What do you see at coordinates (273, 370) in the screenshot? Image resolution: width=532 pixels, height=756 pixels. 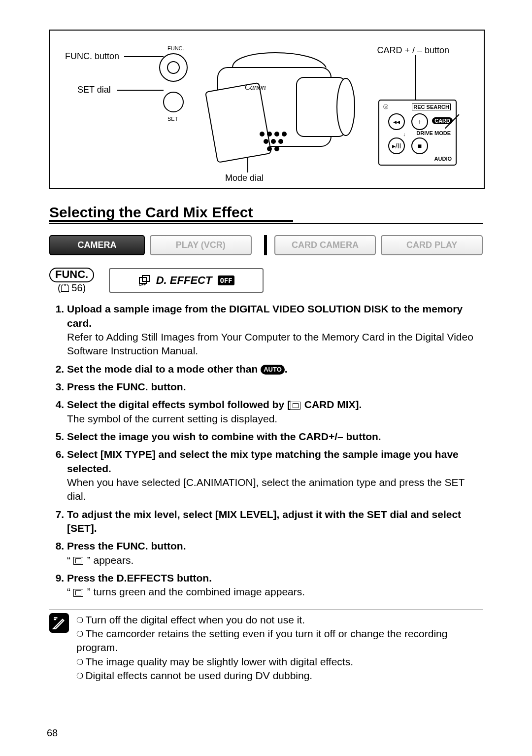 I see `auto-icon: AUTO` at bounding box center [273, 370].